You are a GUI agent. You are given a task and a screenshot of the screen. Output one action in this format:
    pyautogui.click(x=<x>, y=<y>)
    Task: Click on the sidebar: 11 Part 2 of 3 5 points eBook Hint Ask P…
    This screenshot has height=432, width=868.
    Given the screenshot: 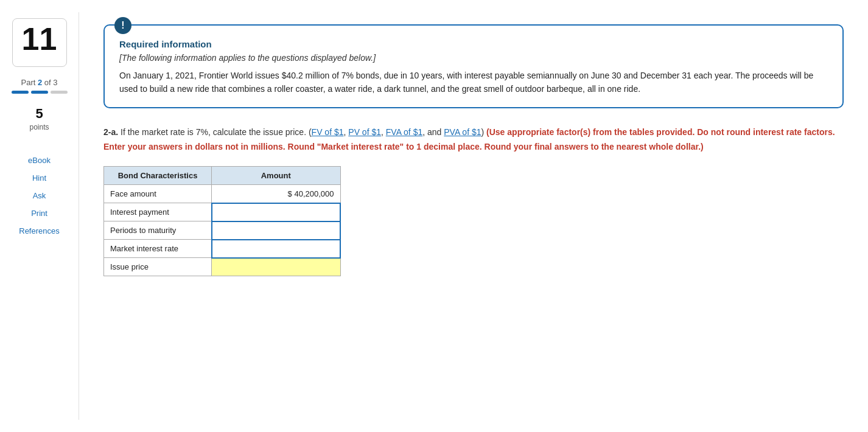 What is the action you would take?
    pyautogui.click(x=40, y=216)
    